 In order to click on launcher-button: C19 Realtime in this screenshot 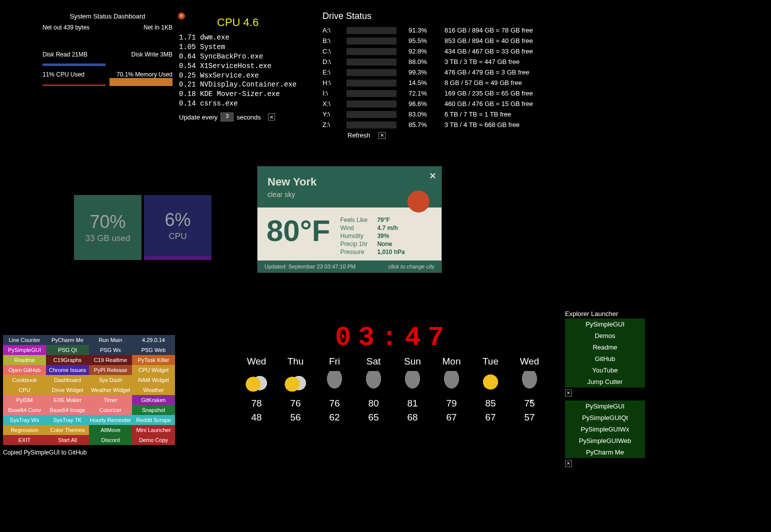, I will do `click(110, 360)`.